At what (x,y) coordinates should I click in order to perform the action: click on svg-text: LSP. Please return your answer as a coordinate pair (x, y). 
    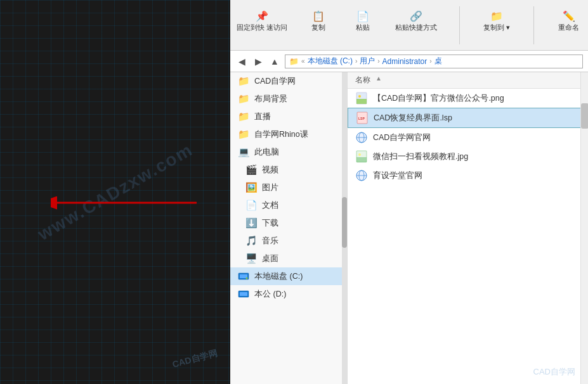
    Looking at the image, I should click on (362, 118).